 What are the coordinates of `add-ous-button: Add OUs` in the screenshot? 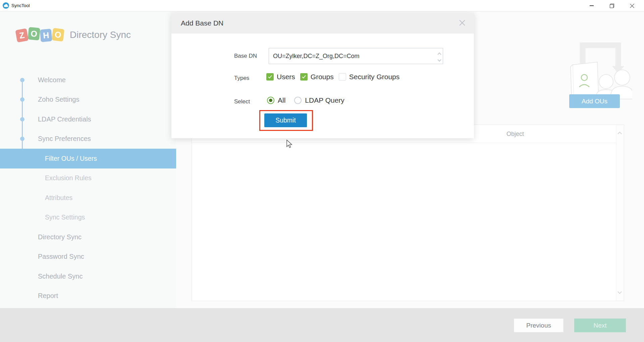 It's located at (594, 101).